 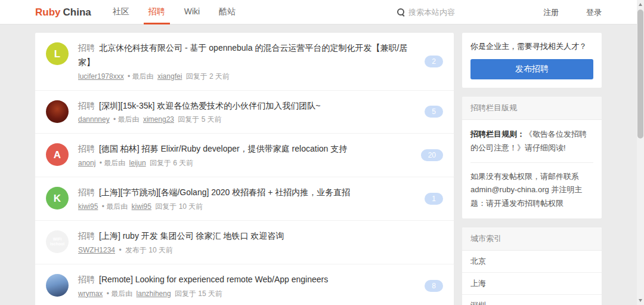 I want to click on author-link: wrymax, so click(x=91, y=294).